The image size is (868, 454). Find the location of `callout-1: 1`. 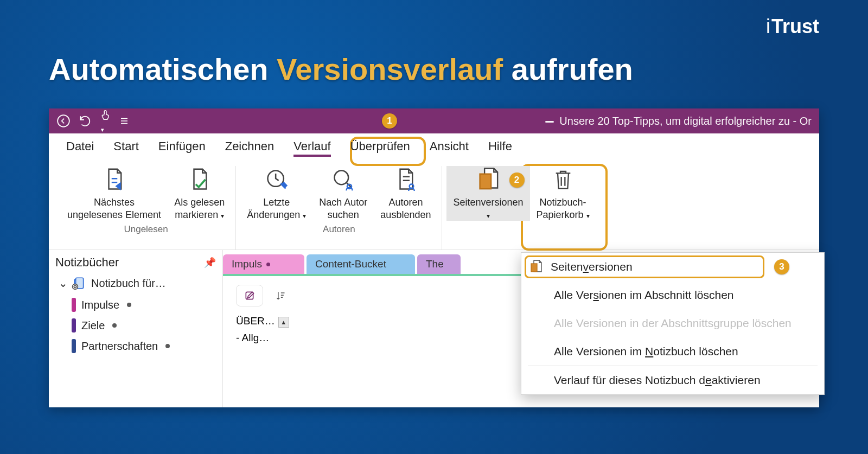

callout-1: 1 is located at coordinates (390, 121).